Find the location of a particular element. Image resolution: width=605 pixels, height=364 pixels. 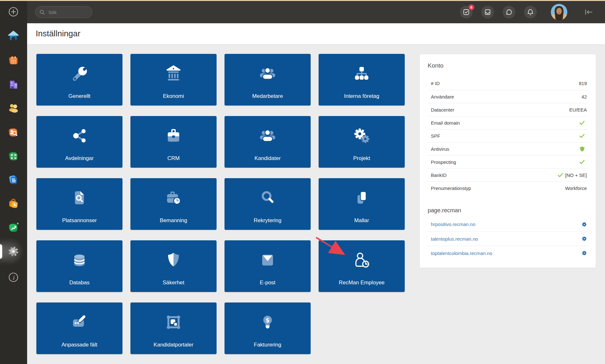

tile-avdelningar: Avdelningar is located at coordinates (79, 142).